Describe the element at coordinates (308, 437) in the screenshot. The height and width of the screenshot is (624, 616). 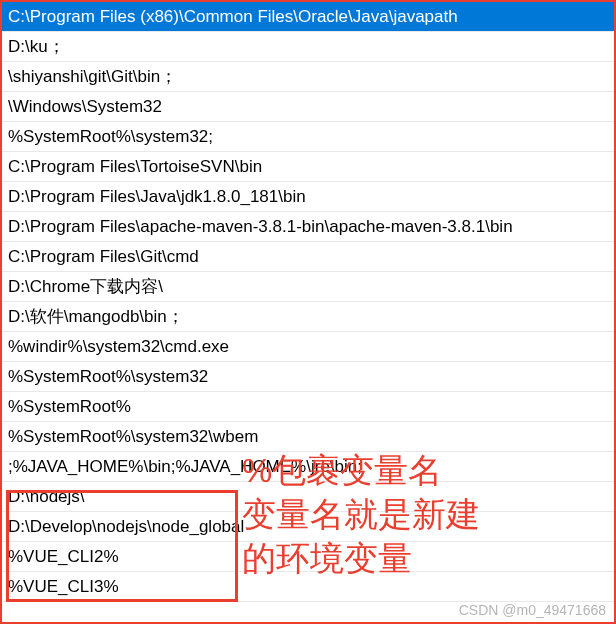
I see `path-entry: %SystemRoot%\system32\wbem` at that location.